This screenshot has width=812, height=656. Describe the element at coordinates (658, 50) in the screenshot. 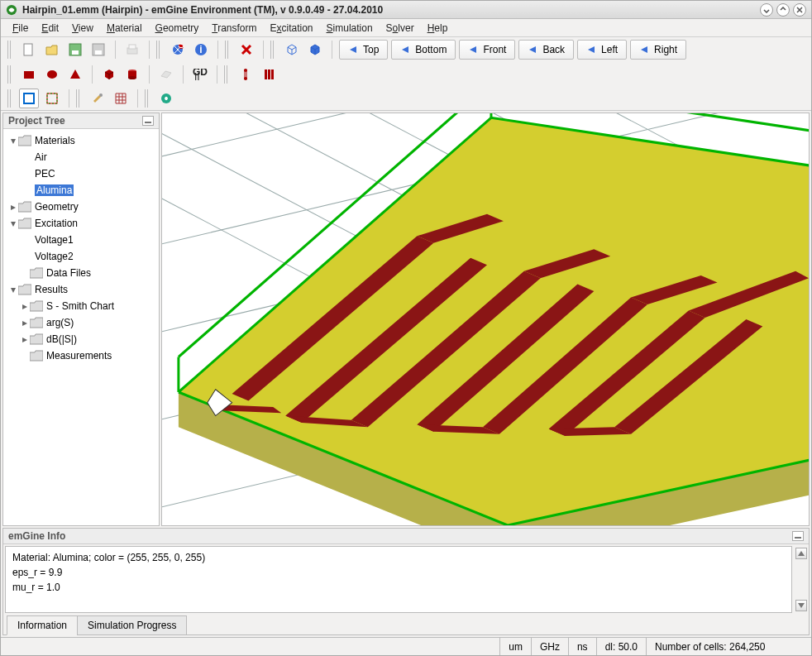

I see `view-right-button: Right` at that location.